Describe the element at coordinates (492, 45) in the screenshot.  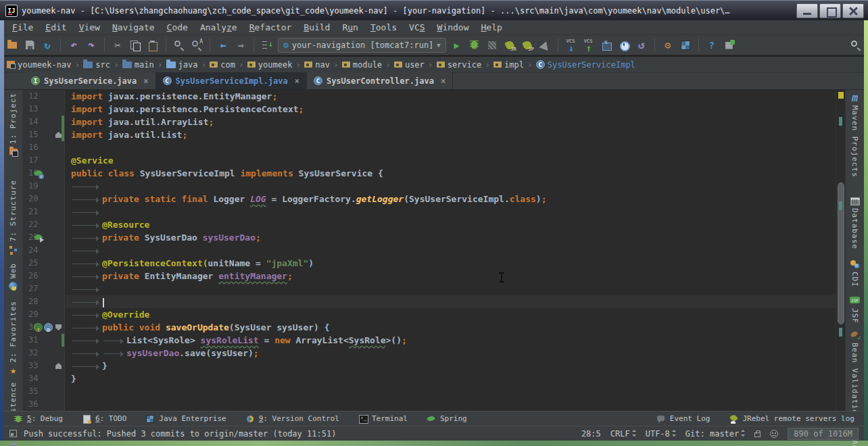
I see `coverage-icon` at that location.